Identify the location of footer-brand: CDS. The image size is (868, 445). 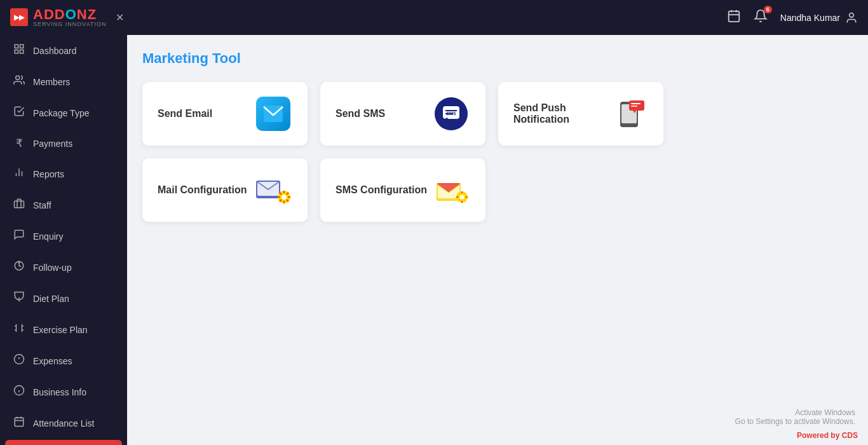
(850, 435).